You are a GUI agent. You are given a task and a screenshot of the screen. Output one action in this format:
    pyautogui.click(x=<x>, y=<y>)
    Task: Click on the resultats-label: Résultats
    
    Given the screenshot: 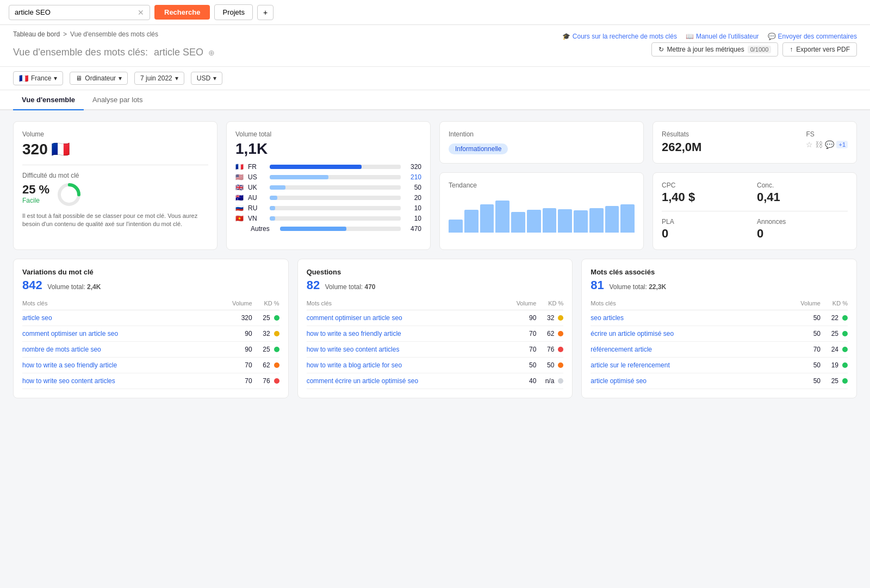 What is the action you would take?
    pyautogui.click(x=682, y=134)
    